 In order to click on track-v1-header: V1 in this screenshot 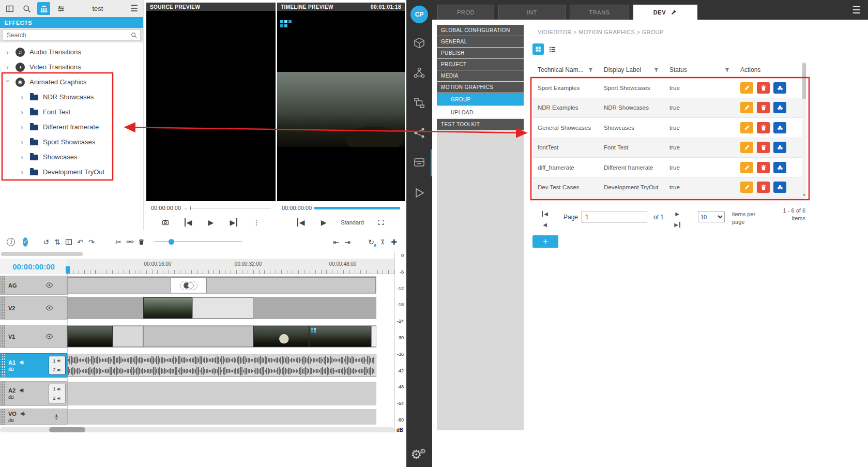, I will do `click(34, 336)`.